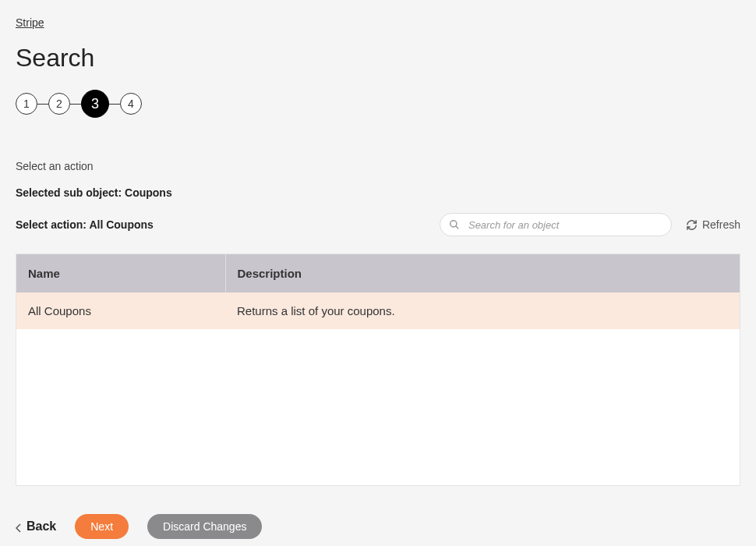 The image size is (756, 546). What do you see at coordinates (556, 225) in the screenshot?
I see `search-box` at bounding box center [556, 225].